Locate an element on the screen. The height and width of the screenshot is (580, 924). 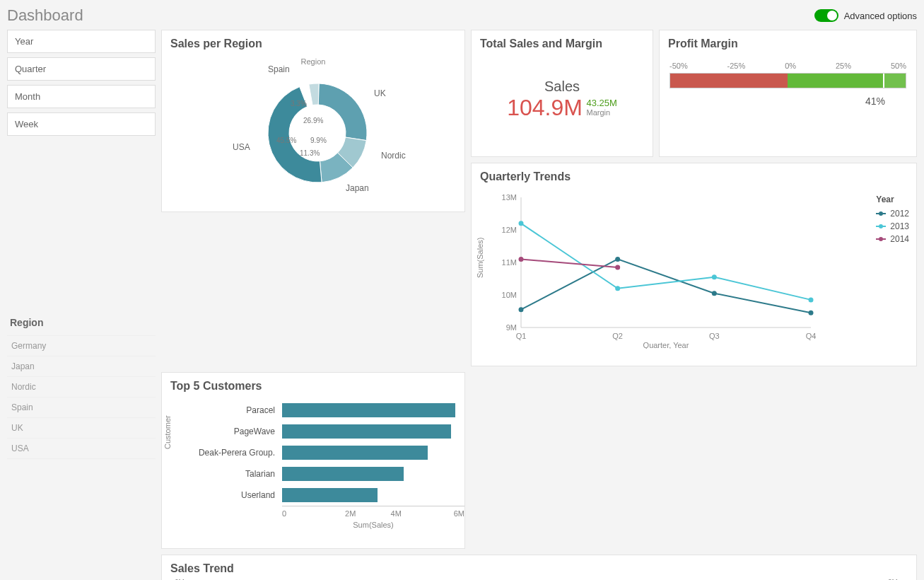
donut-pct: 26.9% is located at coordinates (313, 120).